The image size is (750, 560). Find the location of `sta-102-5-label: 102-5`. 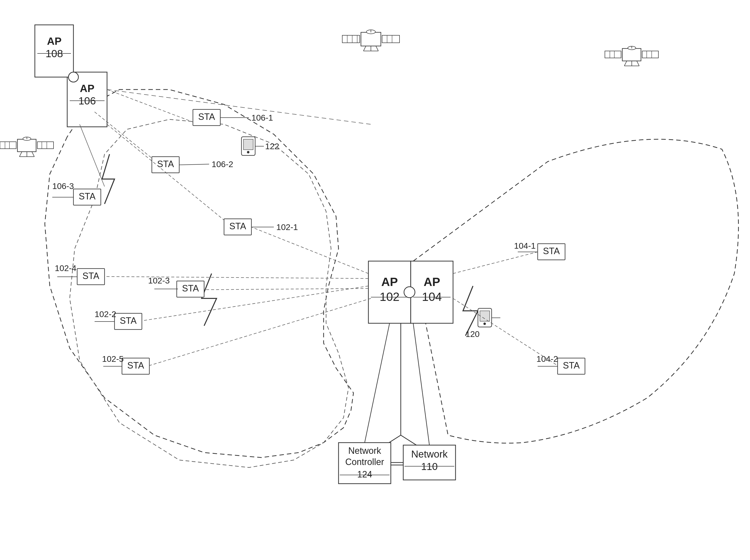

sta-102-5-label: 102-5 is located at coordinates (113, 359).